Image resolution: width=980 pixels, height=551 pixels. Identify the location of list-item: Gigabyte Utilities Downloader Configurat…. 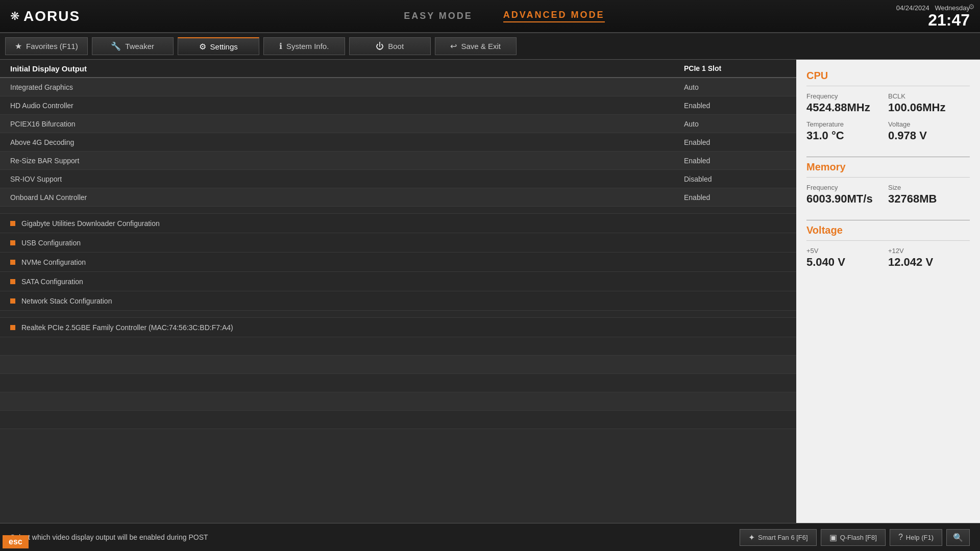
(398, 223).